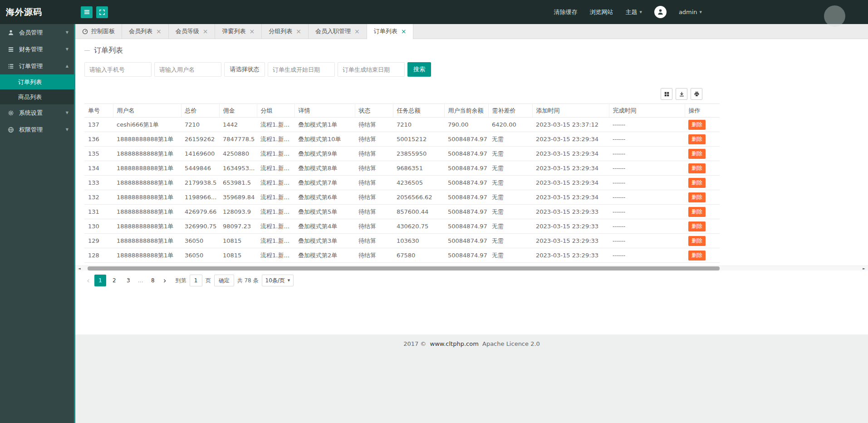 The image size is (868, 423). I want to click on start-date-input, so click(301, 69).